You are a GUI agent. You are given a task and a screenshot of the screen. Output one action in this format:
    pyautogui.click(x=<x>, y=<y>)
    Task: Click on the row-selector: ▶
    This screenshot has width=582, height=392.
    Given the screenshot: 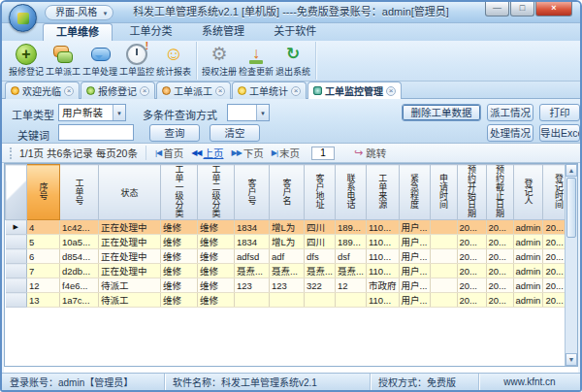 What is the action you would take?
    pyautogui.click(x=16, y=227)
    